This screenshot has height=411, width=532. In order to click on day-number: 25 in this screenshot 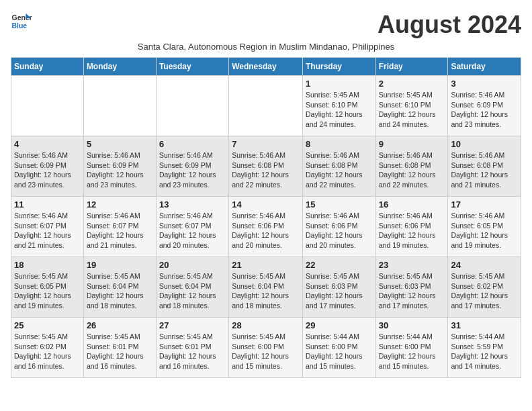, I will do `click(47, 325)`.